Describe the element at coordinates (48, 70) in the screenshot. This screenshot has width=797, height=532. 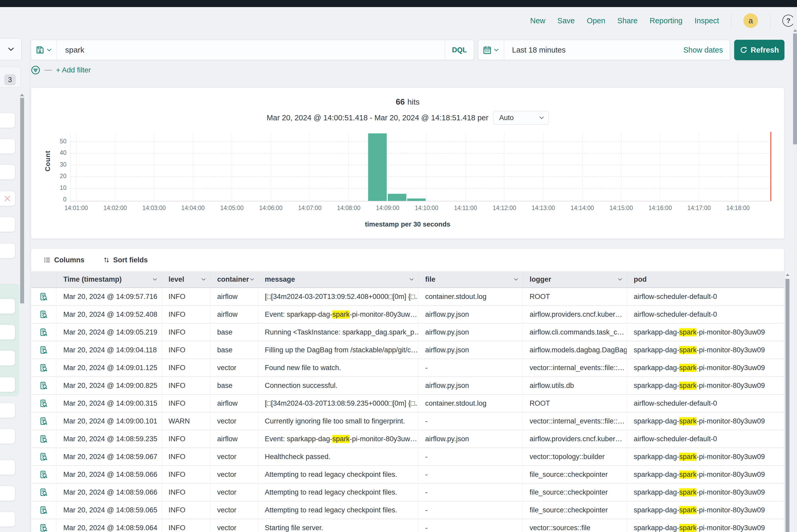
I see `filter-dash-divider` at that location.